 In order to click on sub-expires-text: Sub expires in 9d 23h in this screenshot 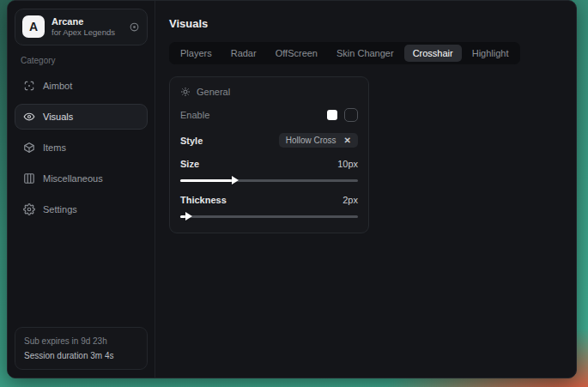, I will do `click(81, 342)`.